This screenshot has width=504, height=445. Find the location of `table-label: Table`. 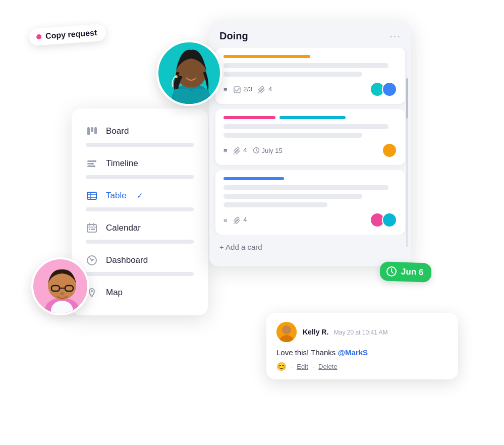

table-label: Table is located at coordinates (116, 196).